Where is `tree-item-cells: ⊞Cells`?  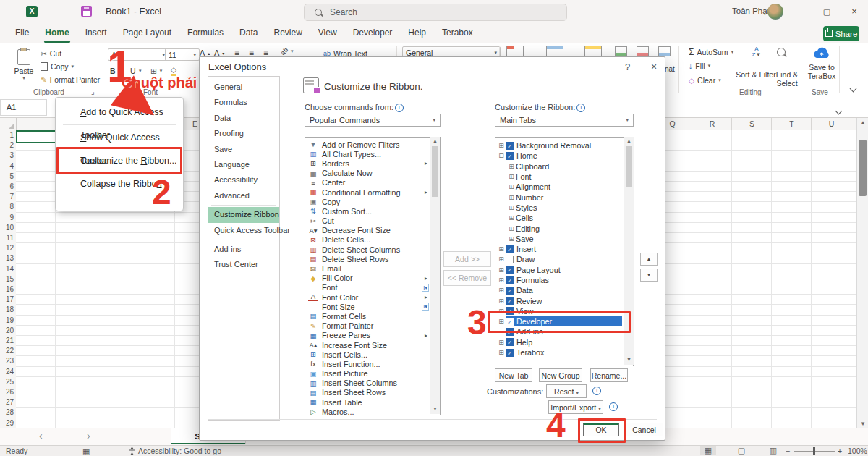
tree-item-cells: ⊞Cells is located at coordinates (560, 218).